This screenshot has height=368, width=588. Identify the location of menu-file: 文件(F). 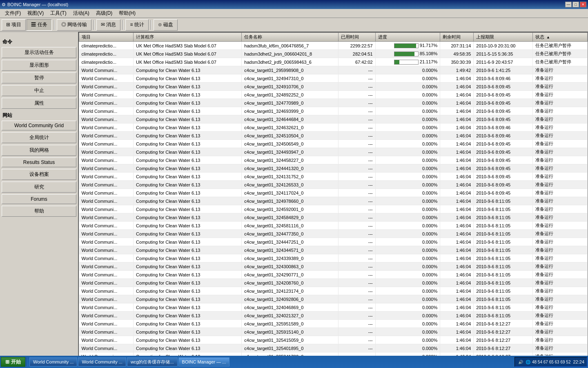
(13, 13).